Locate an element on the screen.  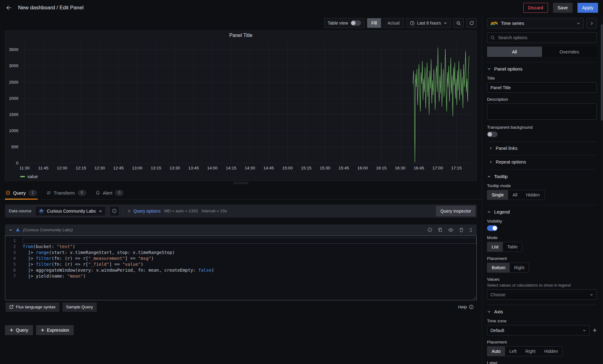
repeat-options-label: Repeat options is located at coordinates (511, 162).